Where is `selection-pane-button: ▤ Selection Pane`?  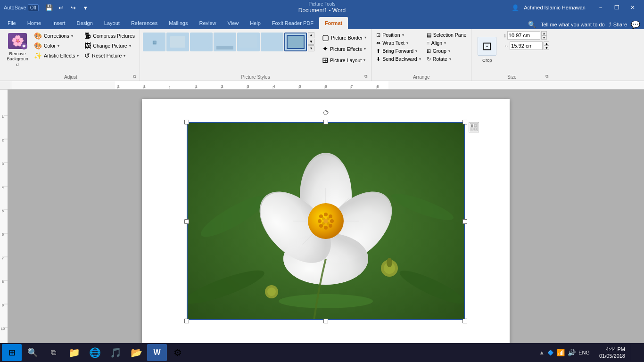 selection-pane-button: ▤ Selection Pane is located at coordinates (447, 35).